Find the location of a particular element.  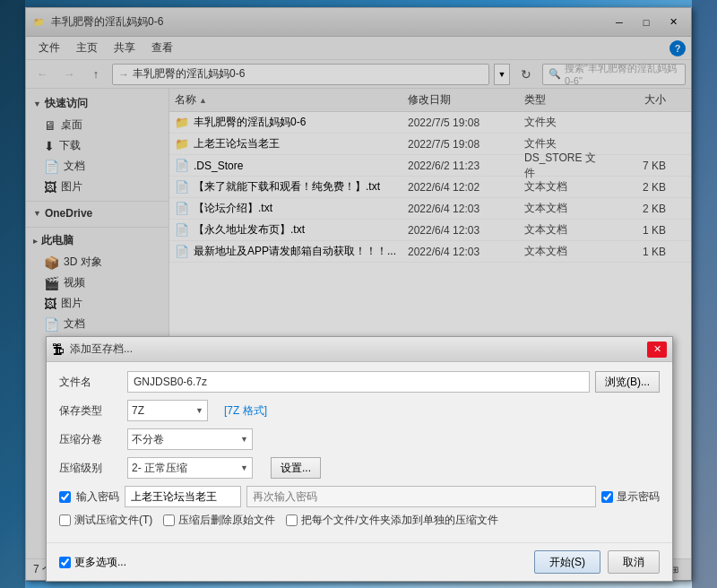

password-input is located at coordinates (183, 497).